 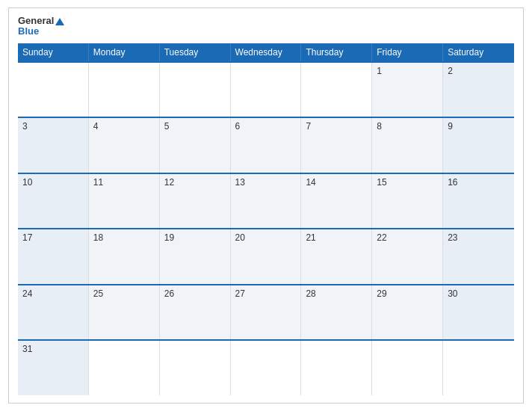 I want to click on day-cell: 31, so click(x=54, y=368).